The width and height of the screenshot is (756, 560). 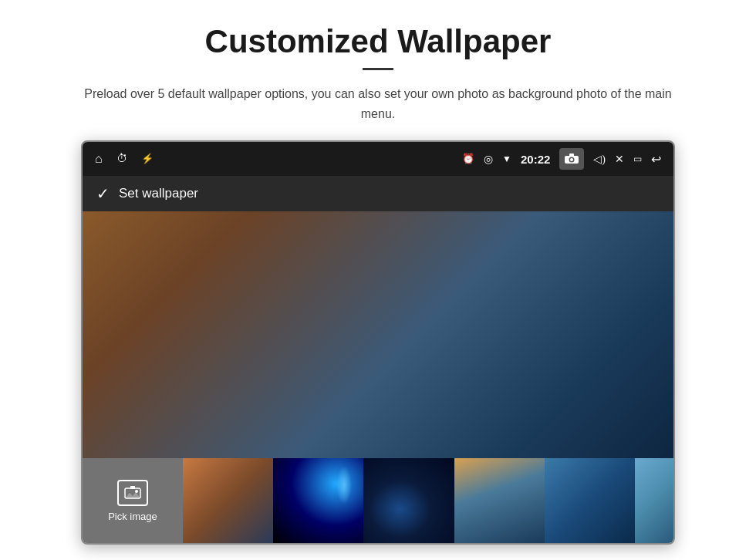 What do you see at coordinates (562, 159) in the screenshot?
I see `status-bar-right: ⏰ ◎ ▼ 20:22 ◁) ✕ ▭ ↩` at bounding box center [562, 159].